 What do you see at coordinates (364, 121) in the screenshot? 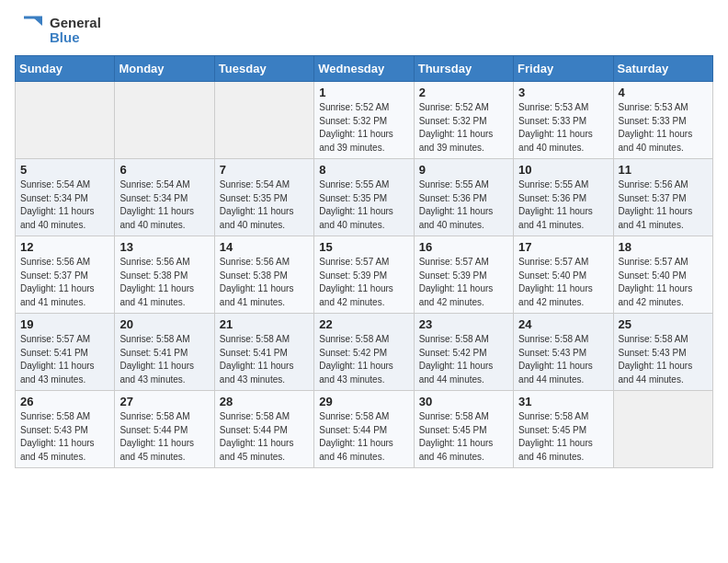
I see `calendar-week-1: 1Sunrise: 5:52 AMSunset: 5:32 PMDaylight…` at bounding box center [364, 121].